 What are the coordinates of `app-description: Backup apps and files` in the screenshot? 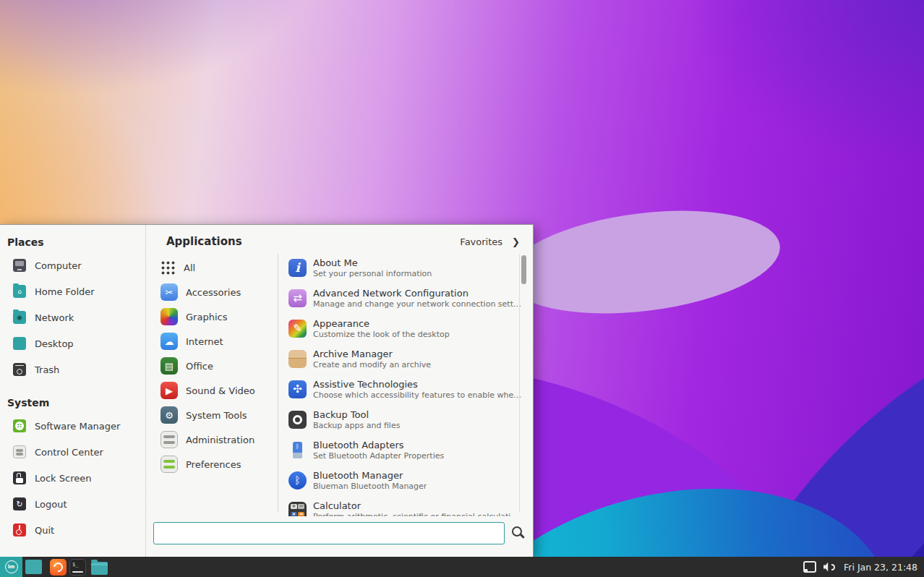 It's located at (356, 425).